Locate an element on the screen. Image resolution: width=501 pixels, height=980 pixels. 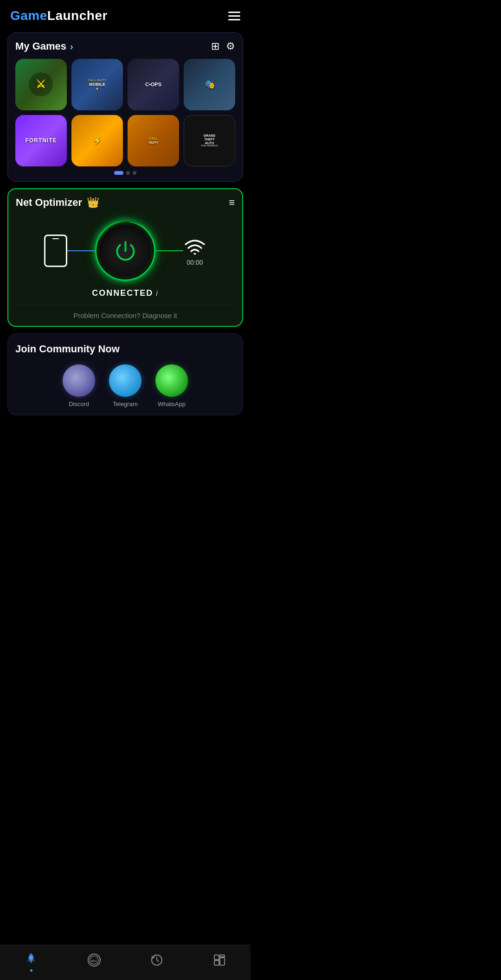
page-dots is located at coordinates (125, 174).